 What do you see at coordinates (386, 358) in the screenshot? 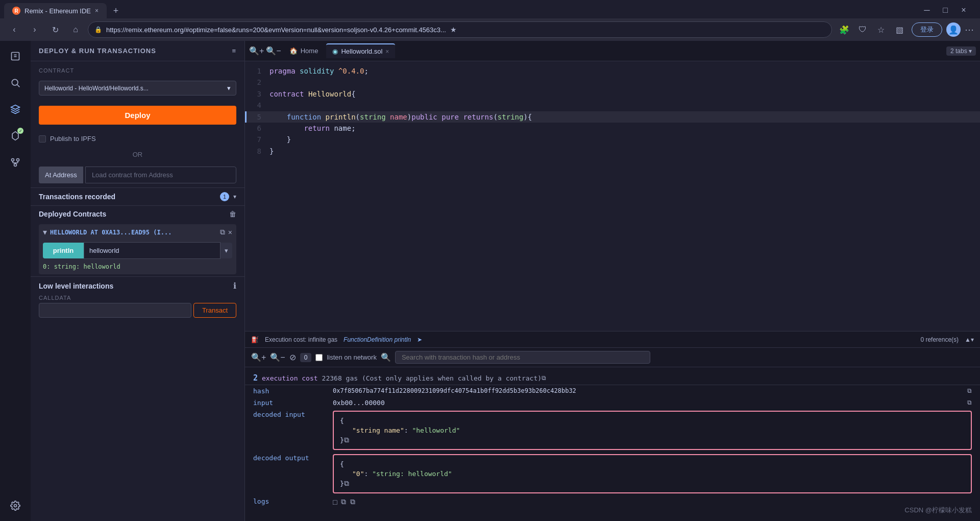
I see `terminal-search-icon-btn: 🔍` at bounding box center [386, 358].